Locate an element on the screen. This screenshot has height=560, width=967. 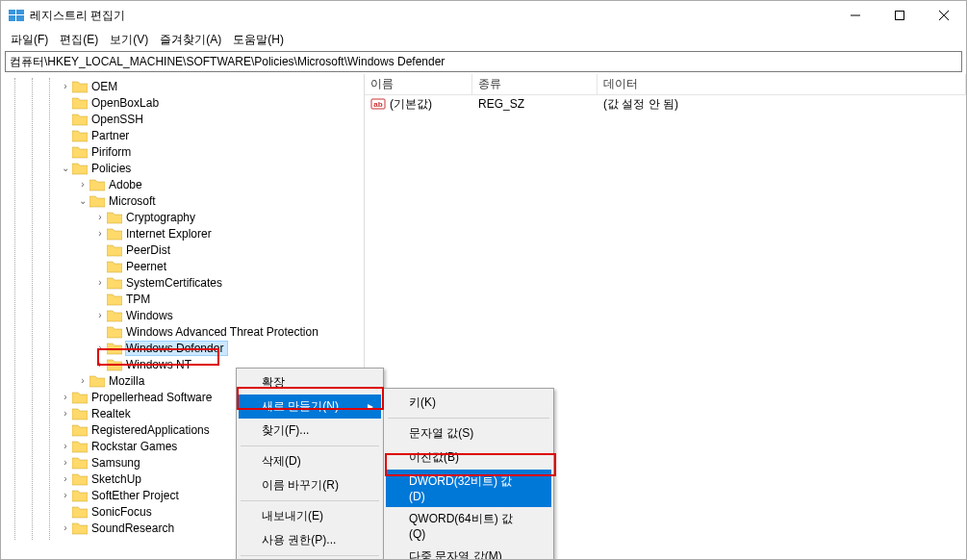
menu-view: 보기(V) is located at coordinates (129, 40).